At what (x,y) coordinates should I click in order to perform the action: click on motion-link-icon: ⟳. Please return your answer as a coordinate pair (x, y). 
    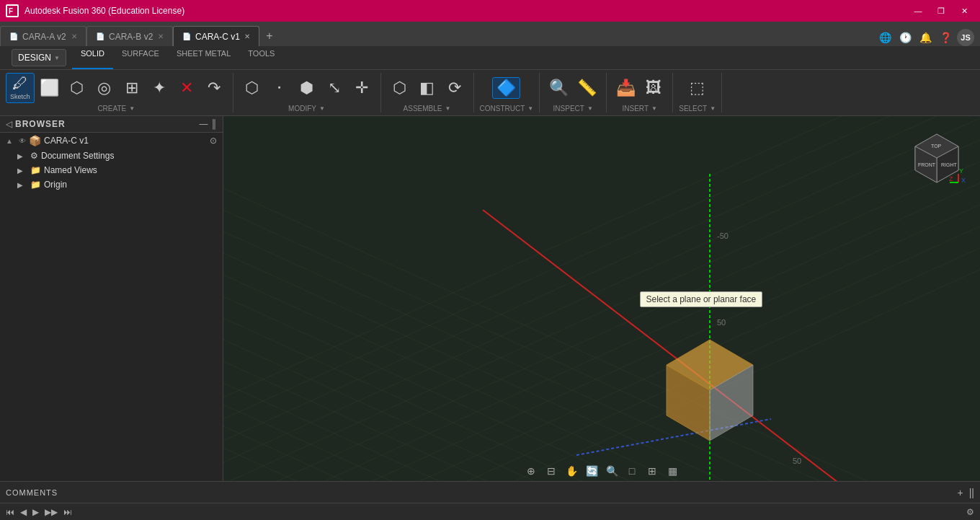
    Looking at the image, I should click on (455, 88).